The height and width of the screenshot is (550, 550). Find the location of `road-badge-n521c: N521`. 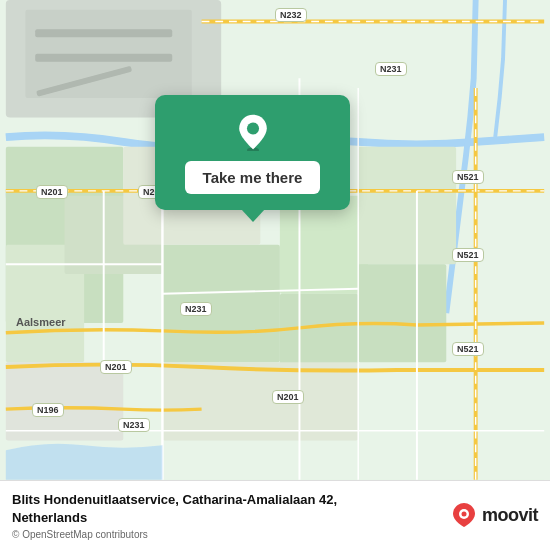

road-badge-n521c: N521 is located at coordinates (468, 349).